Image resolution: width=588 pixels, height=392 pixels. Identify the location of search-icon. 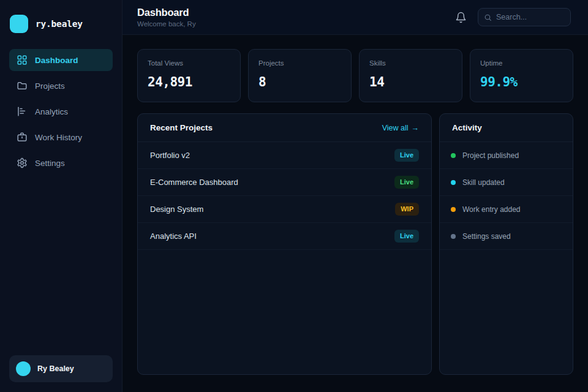
(488, 17).